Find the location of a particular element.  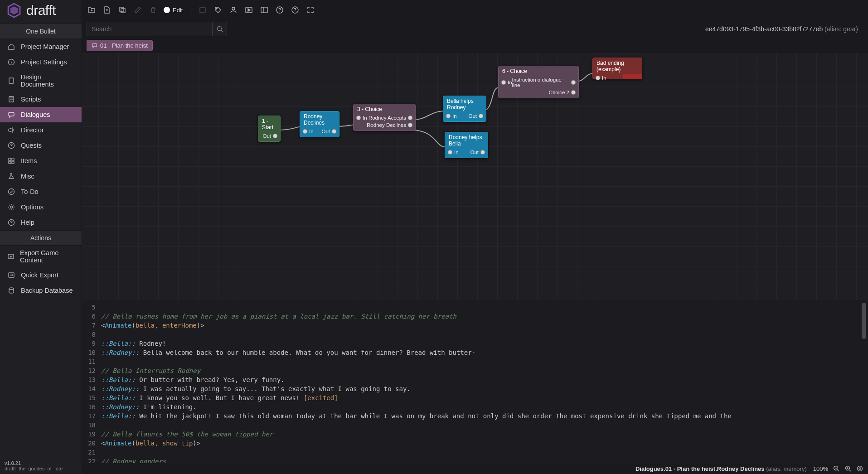

dialogue-tab: 01 - Plan the heist is located at coordinates (120, 45).